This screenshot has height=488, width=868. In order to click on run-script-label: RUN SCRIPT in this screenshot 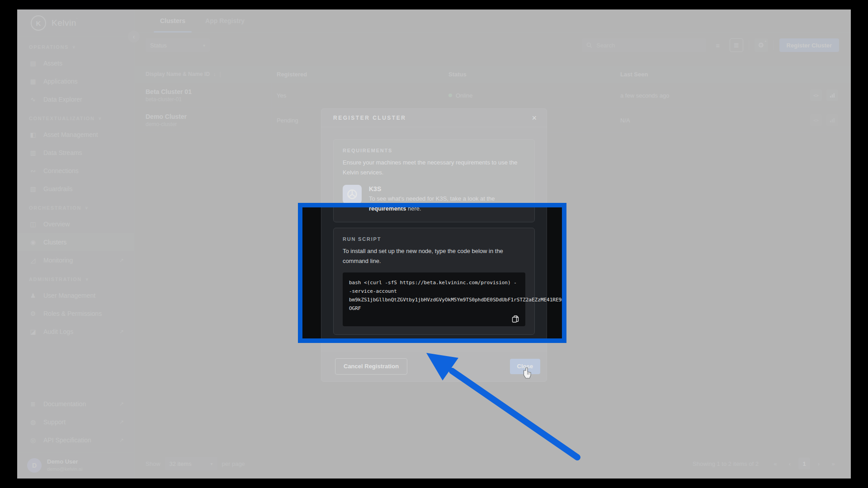, I will do `click(434, 239)`.